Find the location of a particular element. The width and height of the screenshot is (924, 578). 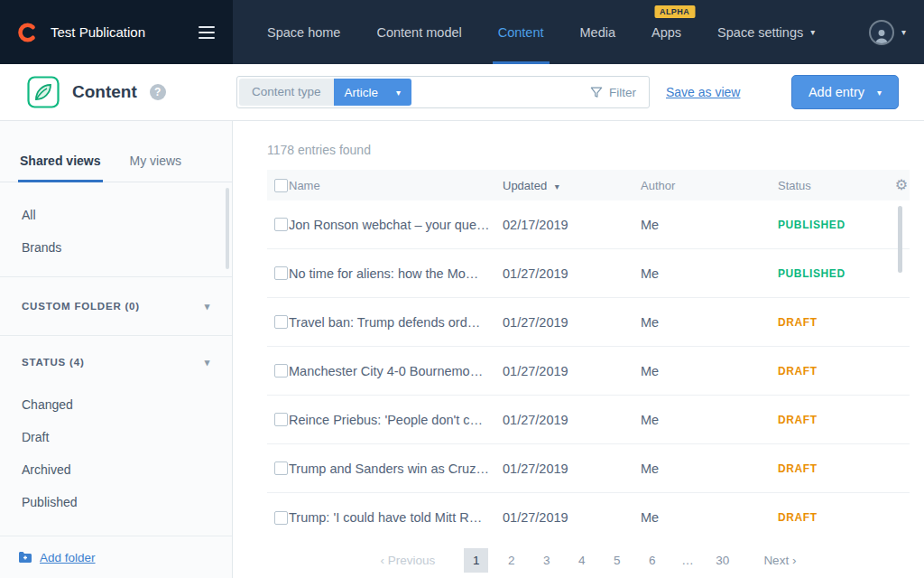

nav-space-home: Space home is located at coordinates (303, 33).